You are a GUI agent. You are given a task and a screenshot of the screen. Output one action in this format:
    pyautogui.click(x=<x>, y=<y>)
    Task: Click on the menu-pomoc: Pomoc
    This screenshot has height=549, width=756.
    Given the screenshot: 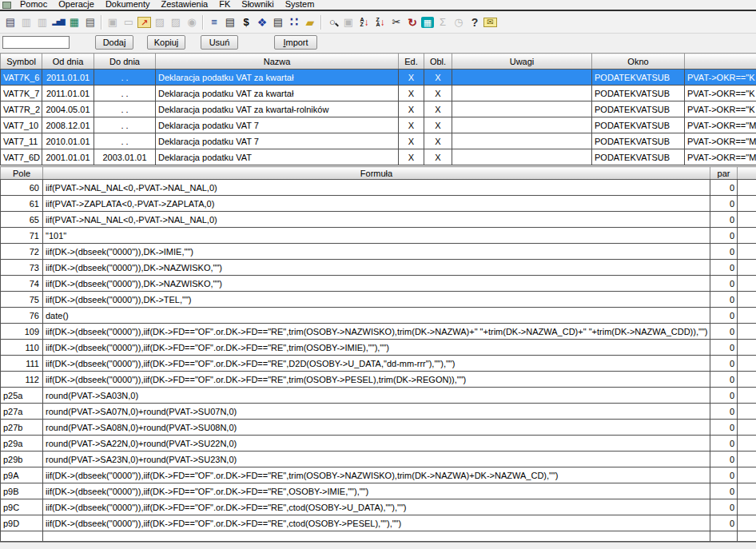 What is the action you would take?
    pyautogui.click(x=34, y=5)
    